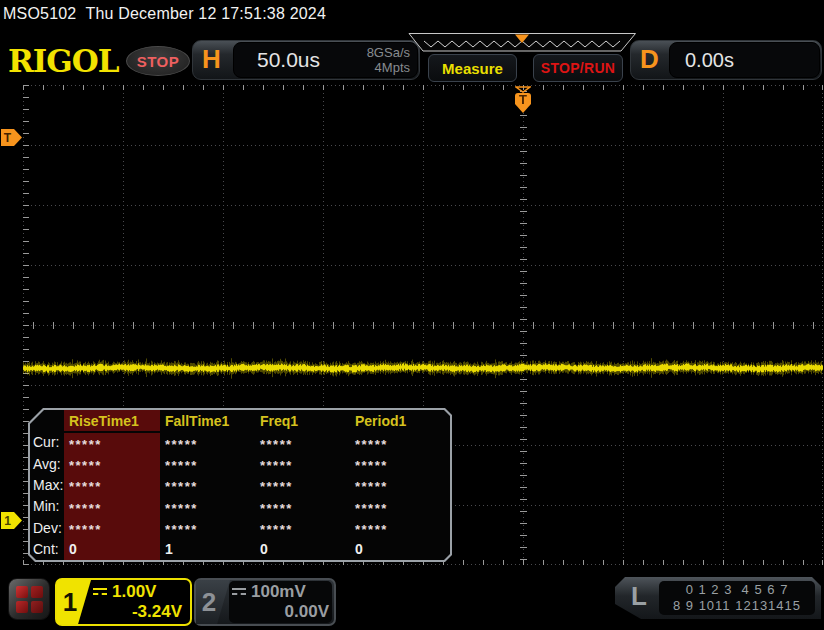 The image size is (824, 630). I want to click on delay-label: D, so click(650, 59).